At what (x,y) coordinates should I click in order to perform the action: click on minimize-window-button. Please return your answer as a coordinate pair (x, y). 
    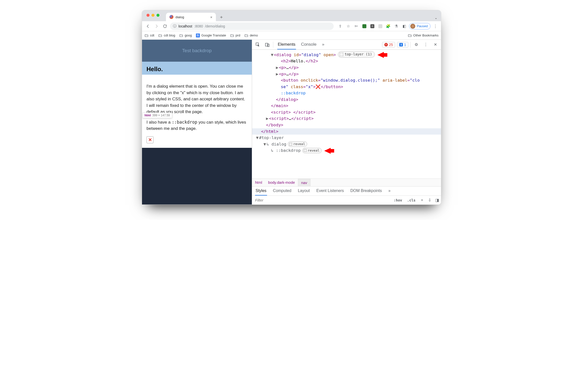
    Looking at the image, I should click on (153, 15).